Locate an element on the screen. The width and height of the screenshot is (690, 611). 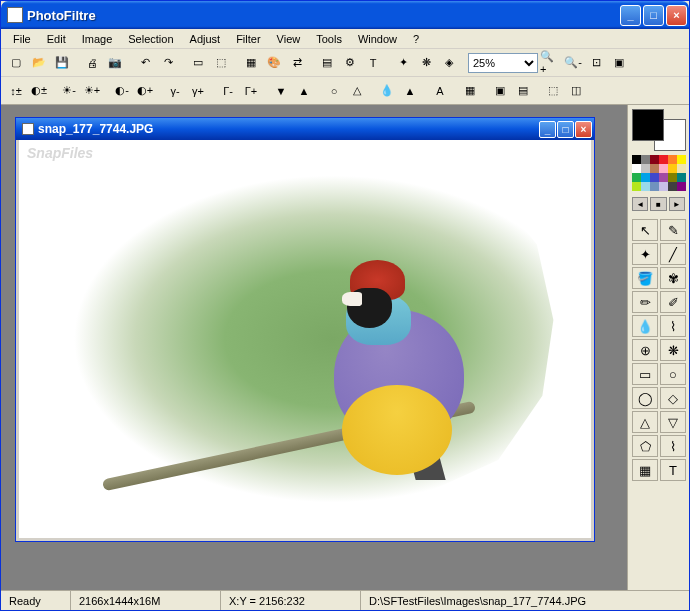
blur-button: ○ is located at coordinates (334, 91).